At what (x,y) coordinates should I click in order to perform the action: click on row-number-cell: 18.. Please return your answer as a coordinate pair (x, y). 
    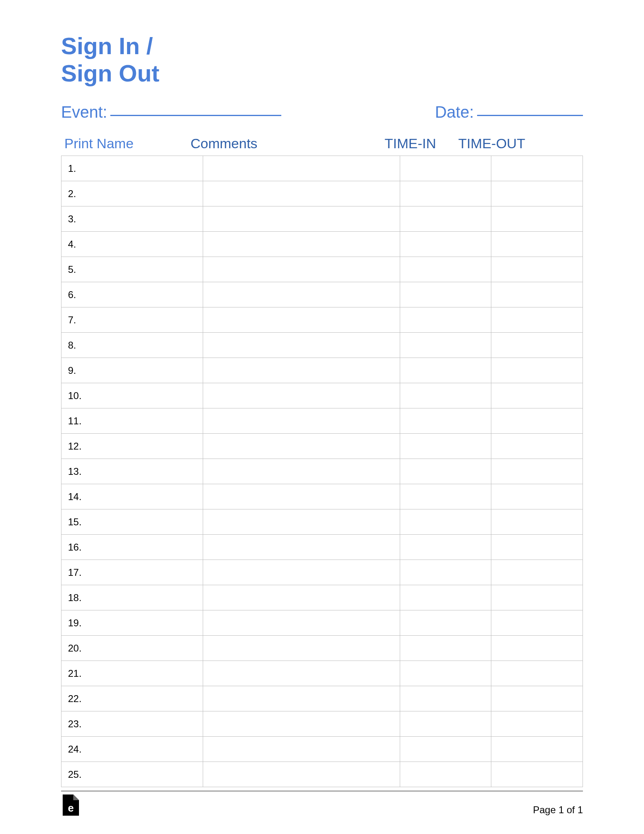
    Looking at the image, I should click on (132, 598).